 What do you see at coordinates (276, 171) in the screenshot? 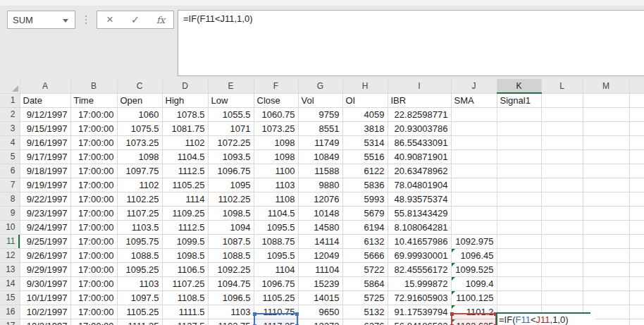
I see `cell: 1100` at bounding box center [276, 171].